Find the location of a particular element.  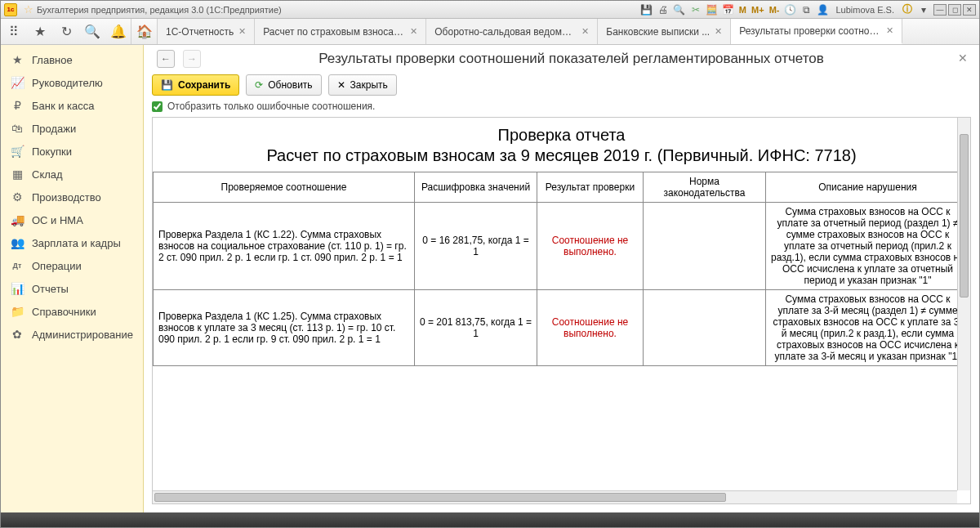

col-result: Результат проверки is located at coordinates (590, 188).